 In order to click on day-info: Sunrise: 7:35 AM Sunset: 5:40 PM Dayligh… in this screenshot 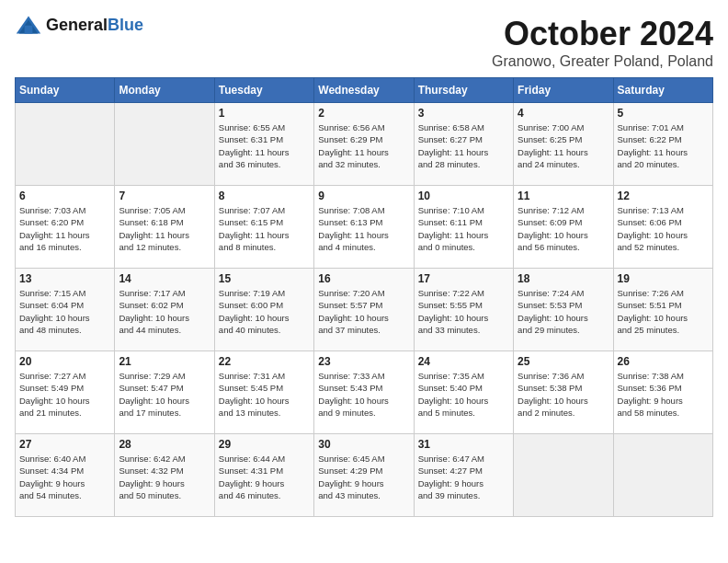, I will do `click(463, 394)`.